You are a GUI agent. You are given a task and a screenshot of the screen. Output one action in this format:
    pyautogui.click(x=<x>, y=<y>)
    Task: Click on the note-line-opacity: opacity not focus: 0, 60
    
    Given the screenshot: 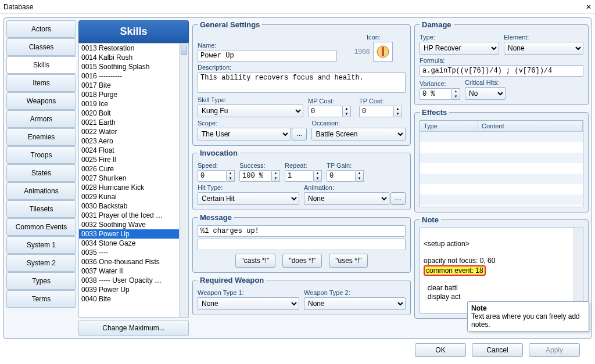 What is the action you would take?
    pyautogui.click(x=459, y=261)
    